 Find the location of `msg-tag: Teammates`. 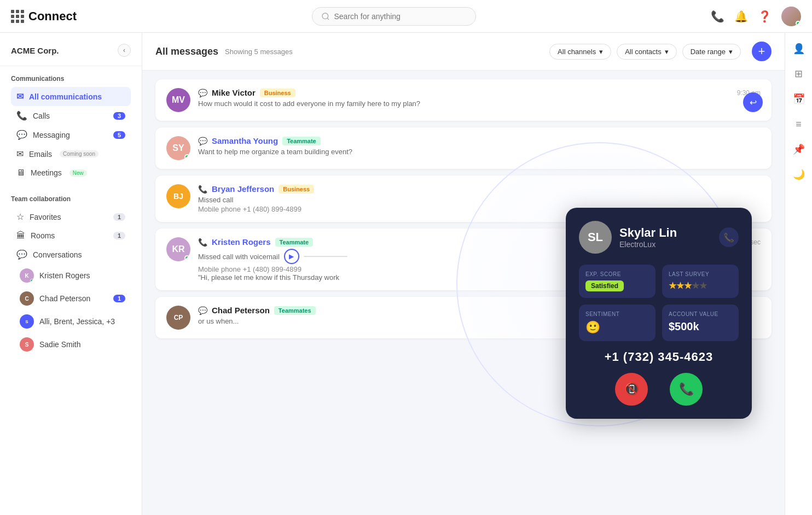

msg-tag: Teammates is located at coordinates (295, 311).